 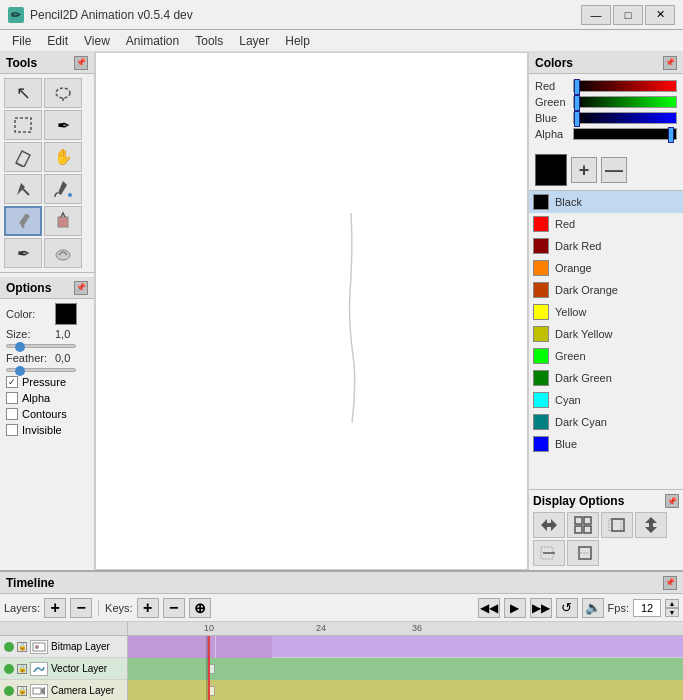 I want to click on blue-knob, so click(x=577, y=119).